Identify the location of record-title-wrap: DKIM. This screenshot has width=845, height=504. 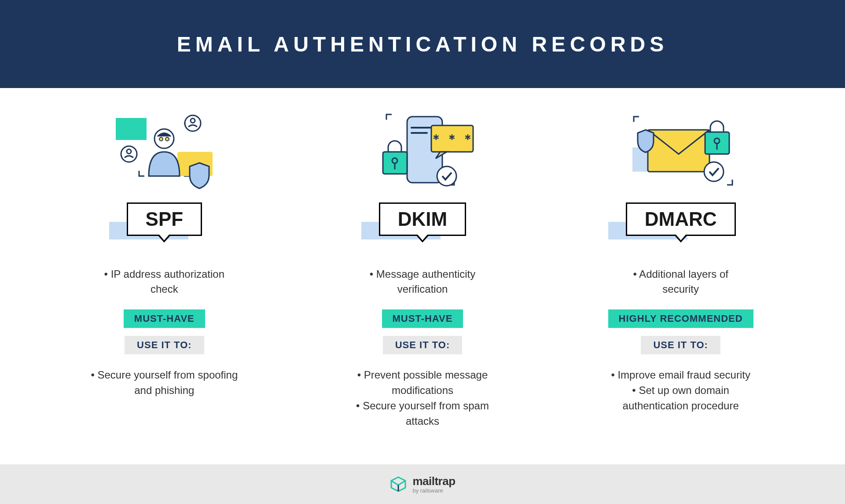
(422, 219).